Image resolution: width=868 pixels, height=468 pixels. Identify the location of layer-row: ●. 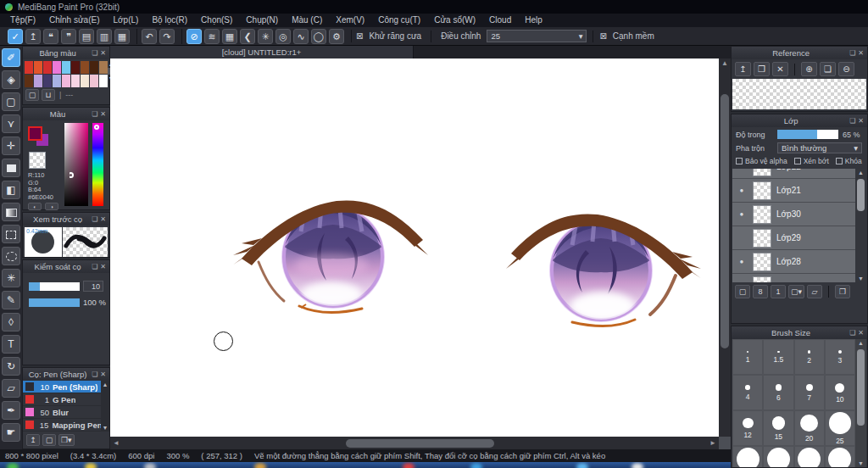
(793, 278).